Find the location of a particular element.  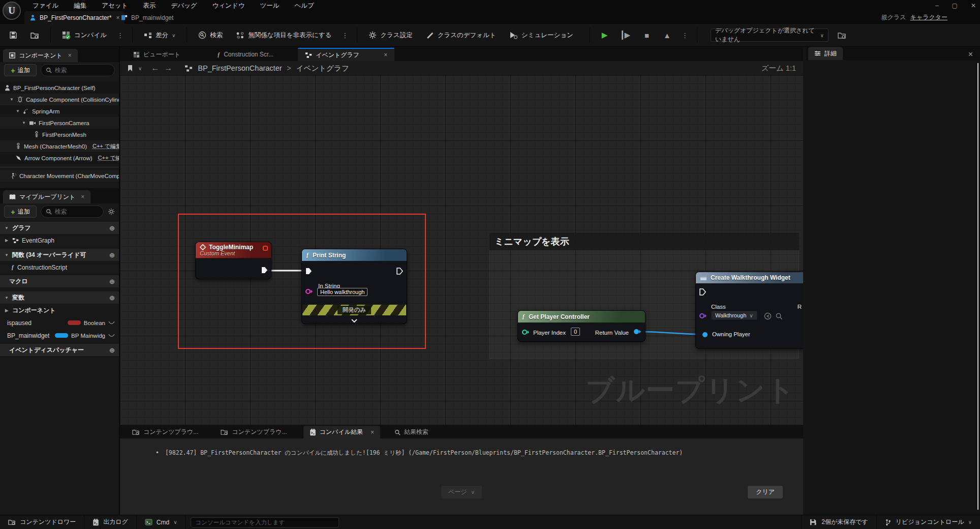

add-macro-icon: ⊕ is located at coordinates (112, 282).